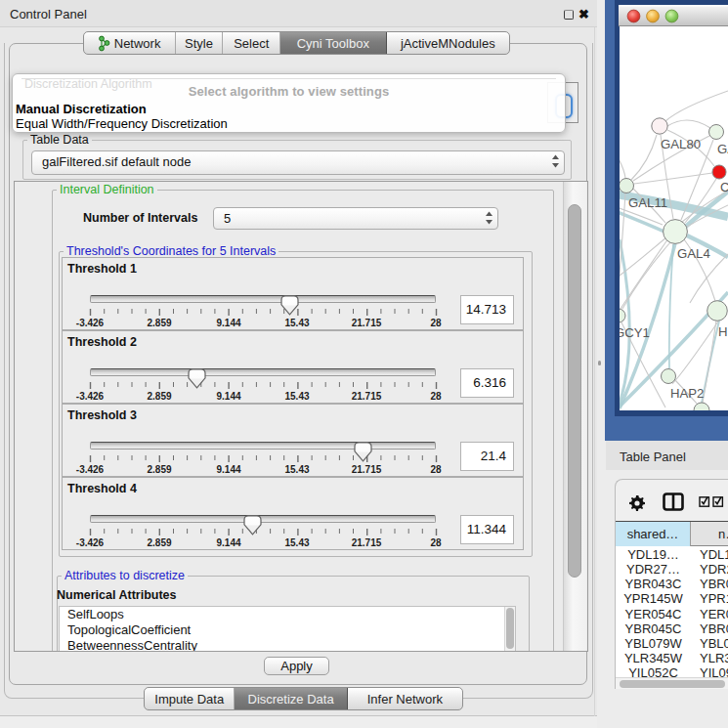  Describe the element at coordinates (694, 254) in the screenshot. I see `svg-text: GAL4` at that location.